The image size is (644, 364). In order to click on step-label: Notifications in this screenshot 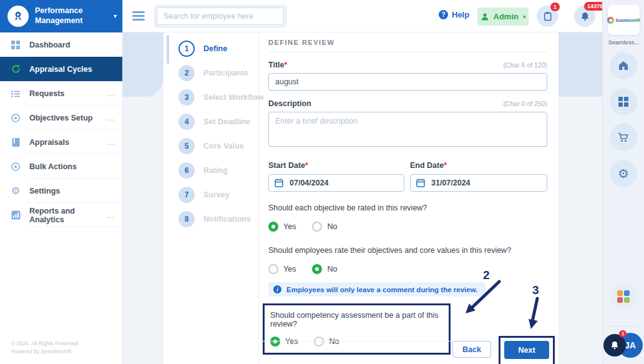, I will do `click(227, 219)`.